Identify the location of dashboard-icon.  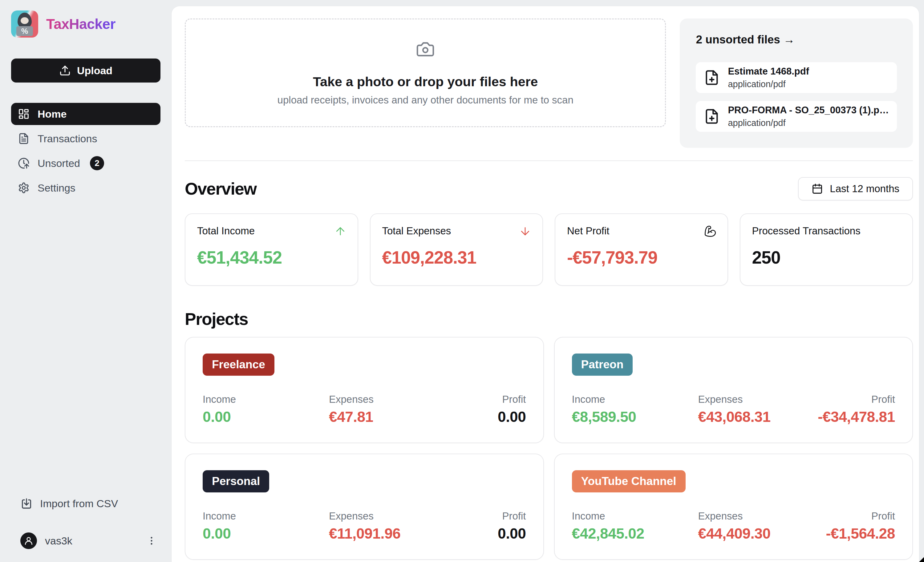
(24, 114).